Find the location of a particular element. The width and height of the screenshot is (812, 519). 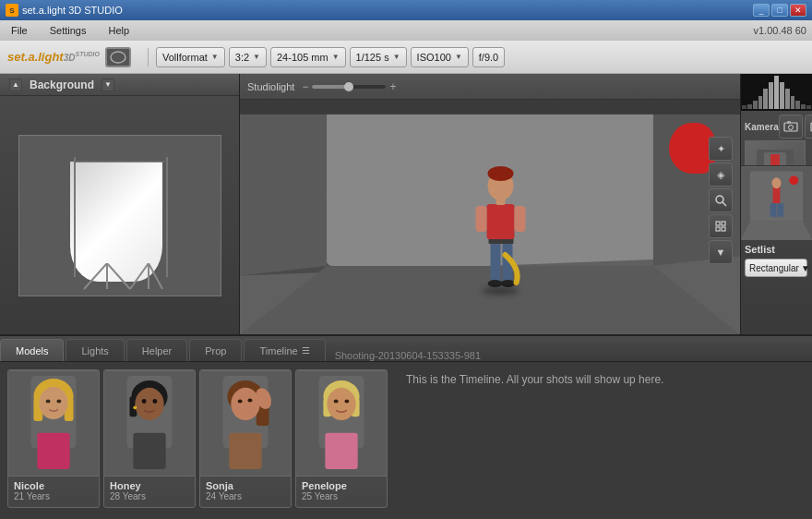

character-shadow is located at coordinates (500, 291).